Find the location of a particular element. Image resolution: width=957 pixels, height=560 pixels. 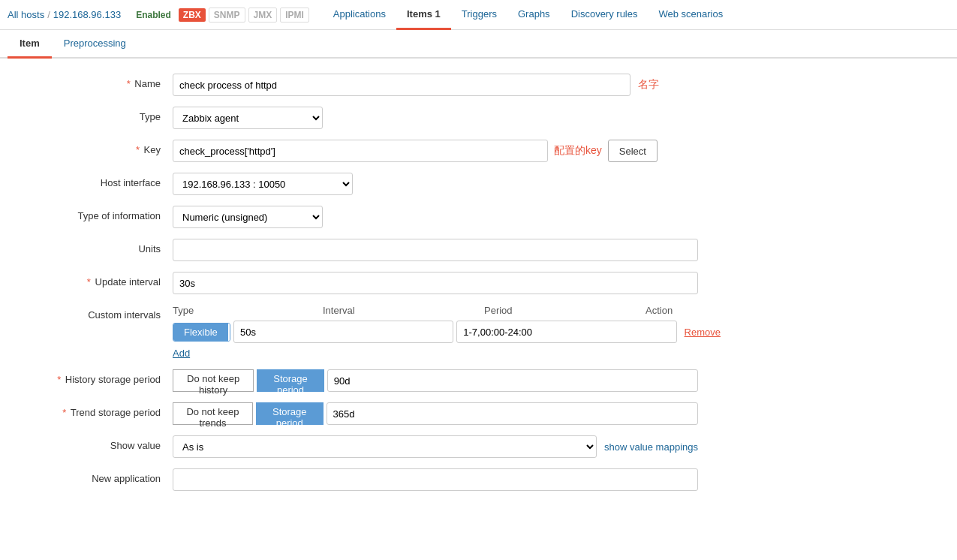

ci-add-link: Add is located at coordinates (182, 353).